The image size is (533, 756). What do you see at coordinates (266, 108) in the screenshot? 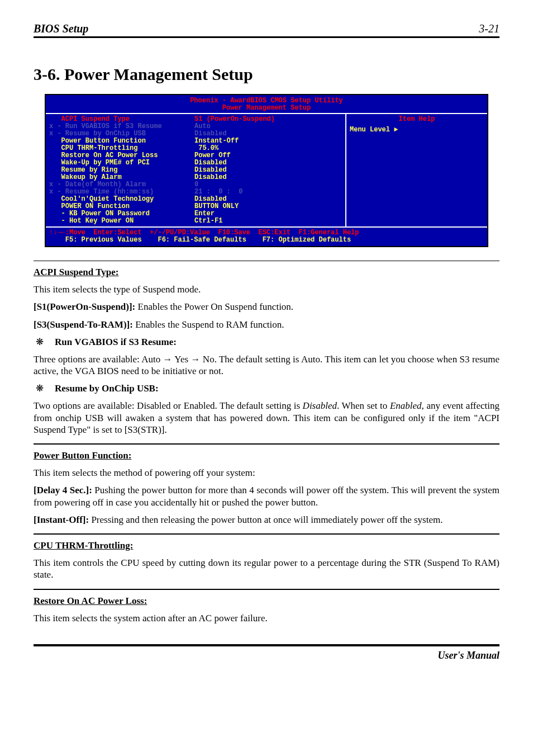
I see `bios-title-line2: Power Management Setup` at bounding box center [266, 108].